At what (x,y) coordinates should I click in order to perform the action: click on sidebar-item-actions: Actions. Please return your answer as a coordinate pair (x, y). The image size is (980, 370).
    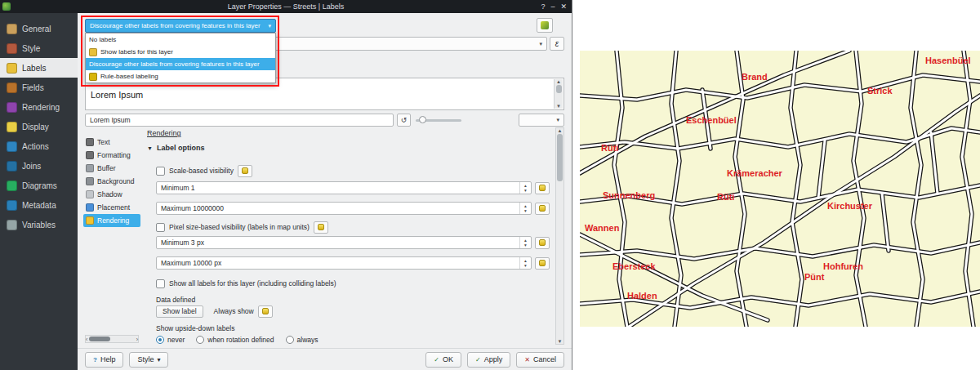
    Looking at the image, I should click on (39, 146).